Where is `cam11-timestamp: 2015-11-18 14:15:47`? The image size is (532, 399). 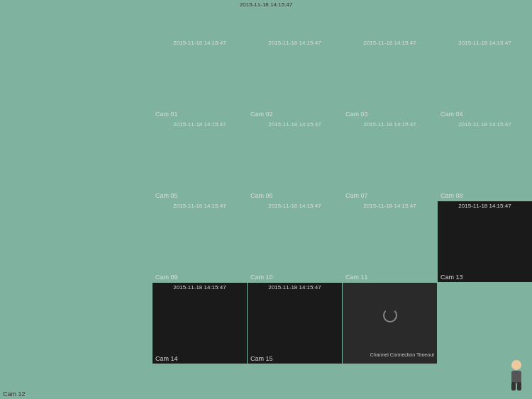 cam11-timestamp: 2015-11-18 14:15:47 is located at coordinates (389, 206).